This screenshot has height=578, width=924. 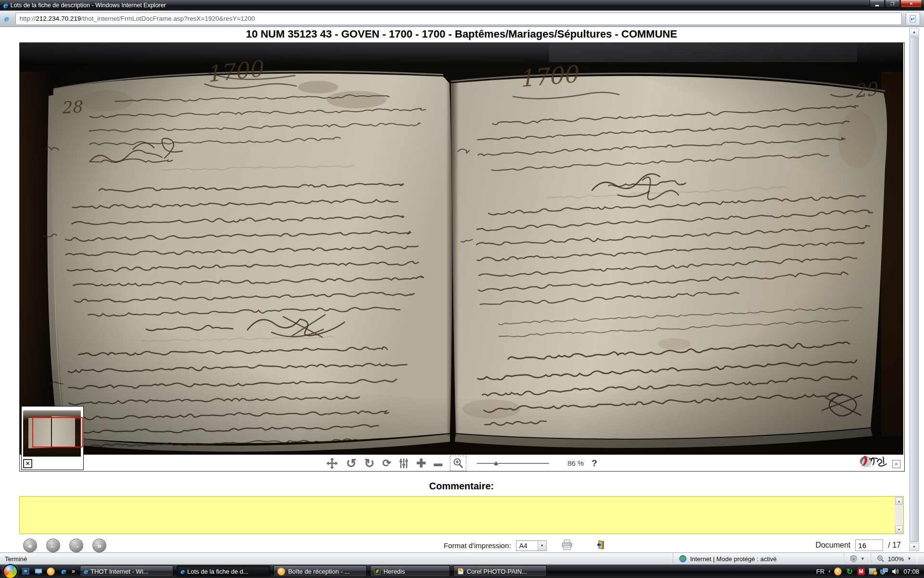 I want to click on scroll-down-icon: ▼, so click(x=914, y=547).